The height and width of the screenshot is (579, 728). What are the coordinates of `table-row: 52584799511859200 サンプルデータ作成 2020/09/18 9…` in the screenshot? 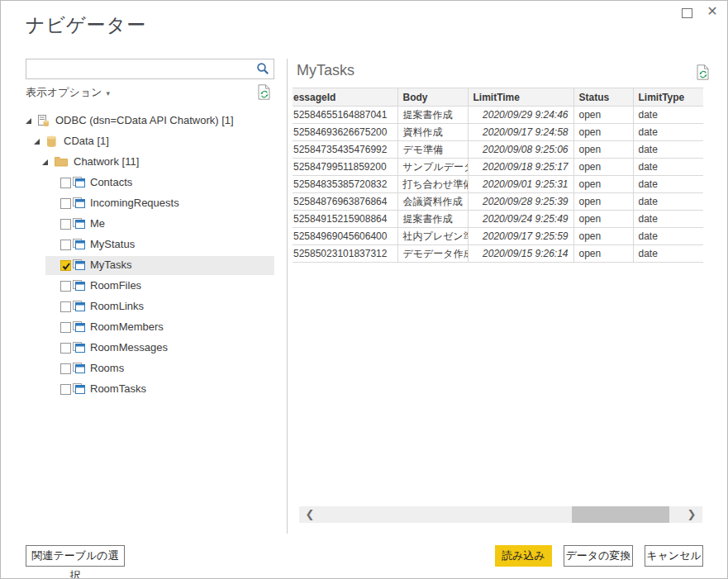 It's located at (497, 167).